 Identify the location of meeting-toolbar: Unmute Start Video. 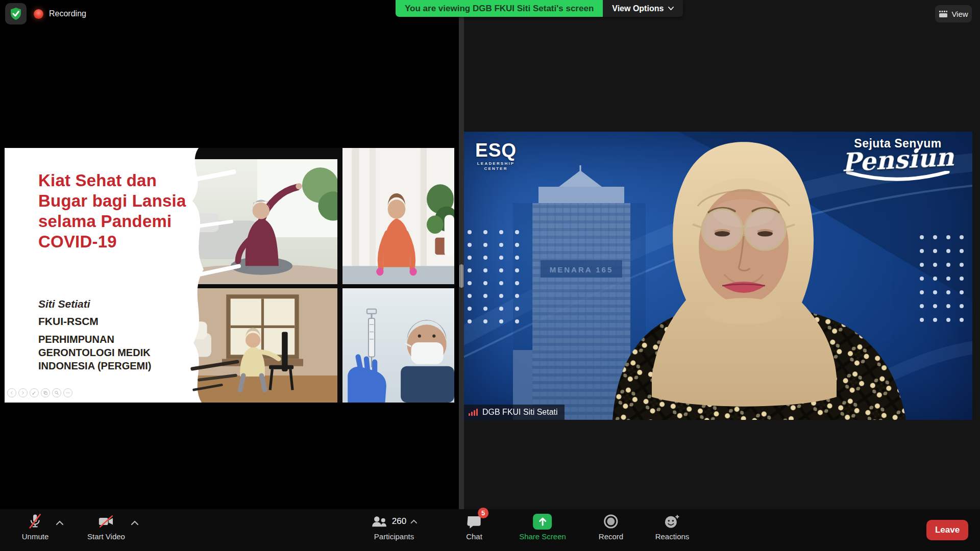
(490, 530).